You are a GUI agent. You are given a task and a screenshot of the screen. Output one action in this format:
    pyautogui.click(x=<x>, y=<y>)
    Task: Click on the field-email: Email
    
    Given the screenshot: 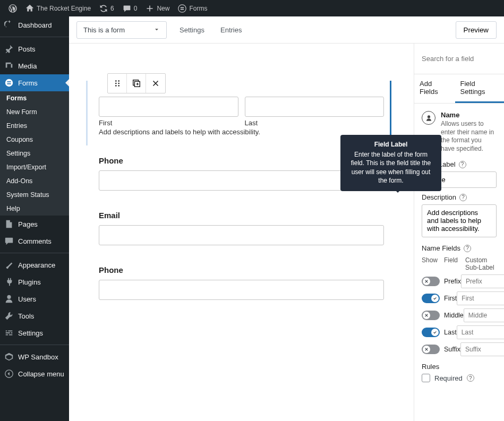 What is the action you would take?
    pyautogui.click(x=241, y=228)
    